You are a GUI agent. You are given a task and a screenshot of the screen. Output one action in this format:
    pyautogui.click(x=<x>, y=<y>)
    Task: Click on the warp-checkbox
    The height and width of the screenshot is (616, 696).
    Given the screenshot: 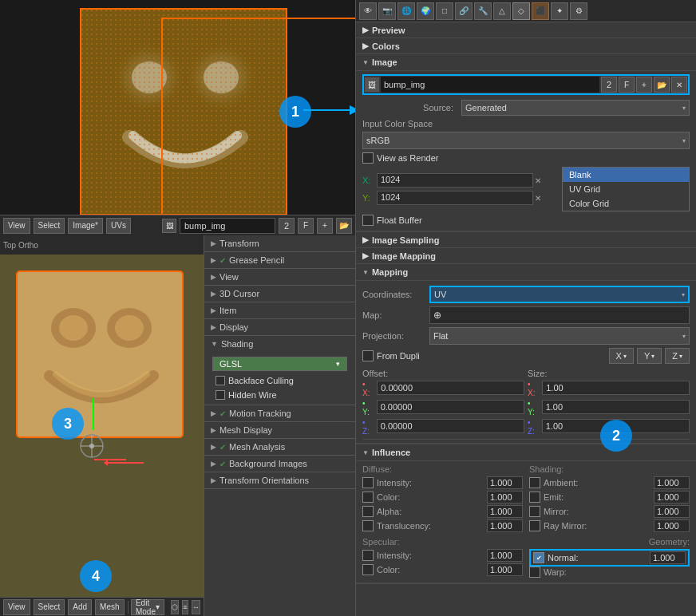 What is the action you would take?
    pyautogui.click(x=535, y=572)
    